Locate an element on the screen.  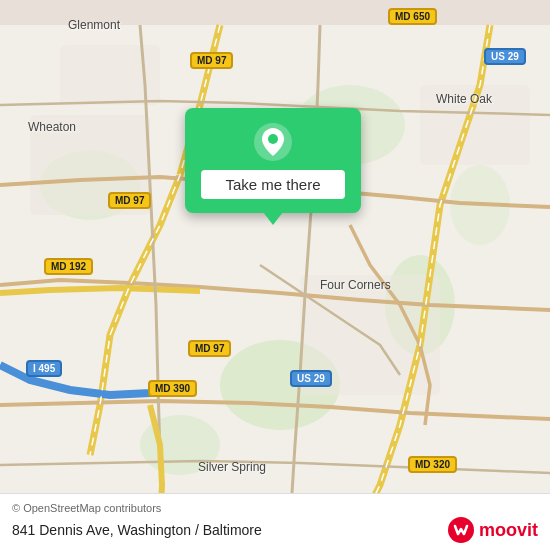
take-me-there-button: Take me there is located at coordinates (273, 184).